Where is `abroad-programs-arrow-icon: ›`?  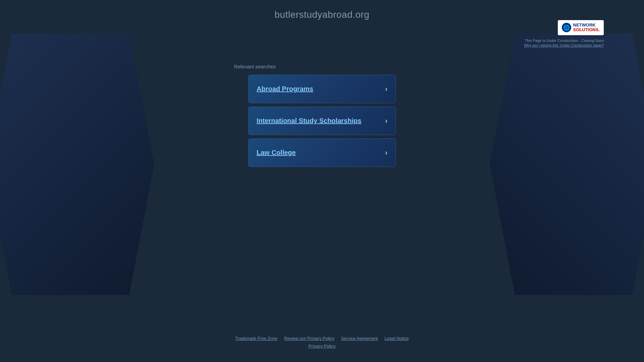 abroad-programs-arrow-icon: › is located at coordinates (386, 89).